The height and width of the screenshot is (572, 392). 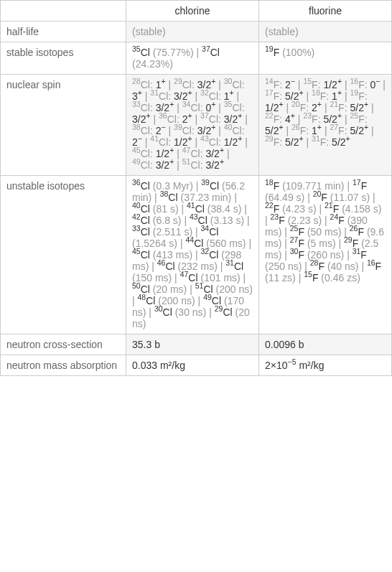 What do you see at coordinates (192, 366) in the screenshot?
I see `nmass-chlorine: 0.033 m²/kg` at bounding box center [192, 366].